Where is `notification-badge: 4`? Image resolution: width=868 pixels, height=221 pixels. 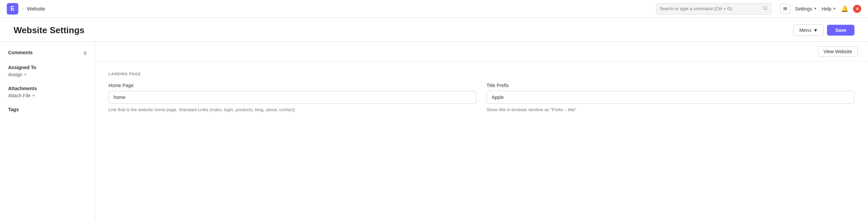
notification-badge: 4 is located at coordinates (857, 9).